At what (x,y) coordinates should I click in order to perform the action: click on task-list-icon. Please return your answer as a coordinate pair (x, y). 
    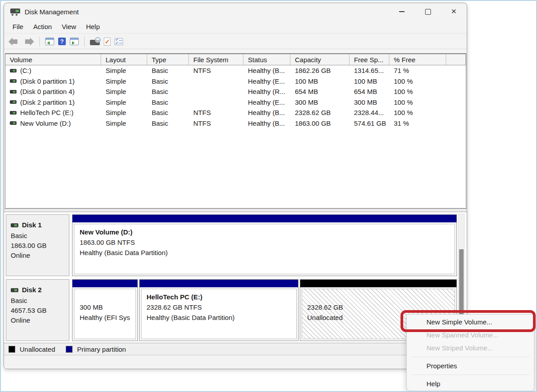
    Looking at the image, I should click on (119, 42).